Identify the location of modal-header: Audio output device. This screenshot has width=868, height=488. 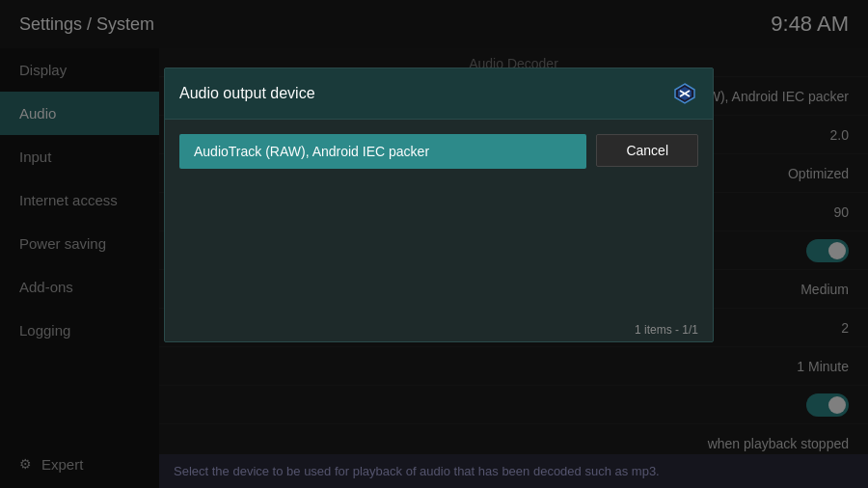
(439, 95).